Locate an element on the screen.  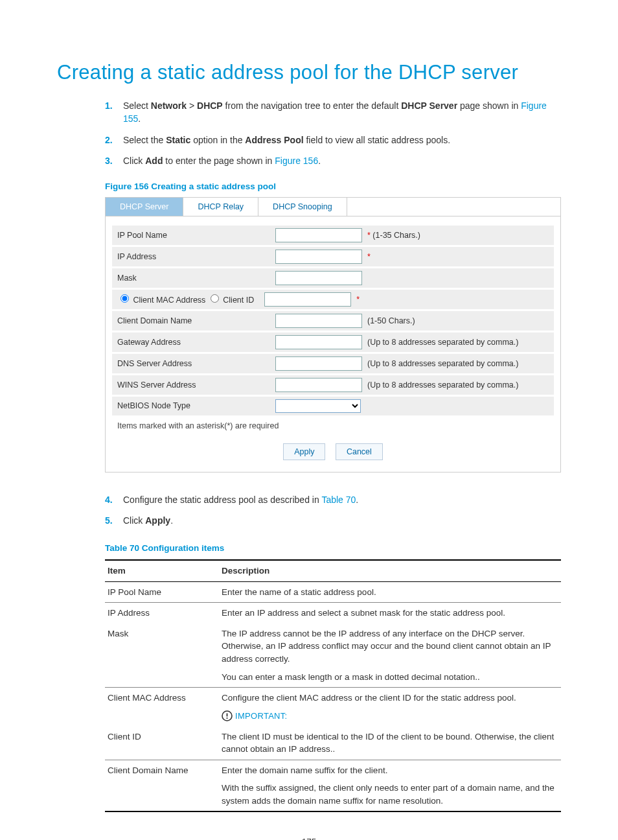
cell-desc: Enter the domain name suffix for the cli… is located at coordinates (390, 786).